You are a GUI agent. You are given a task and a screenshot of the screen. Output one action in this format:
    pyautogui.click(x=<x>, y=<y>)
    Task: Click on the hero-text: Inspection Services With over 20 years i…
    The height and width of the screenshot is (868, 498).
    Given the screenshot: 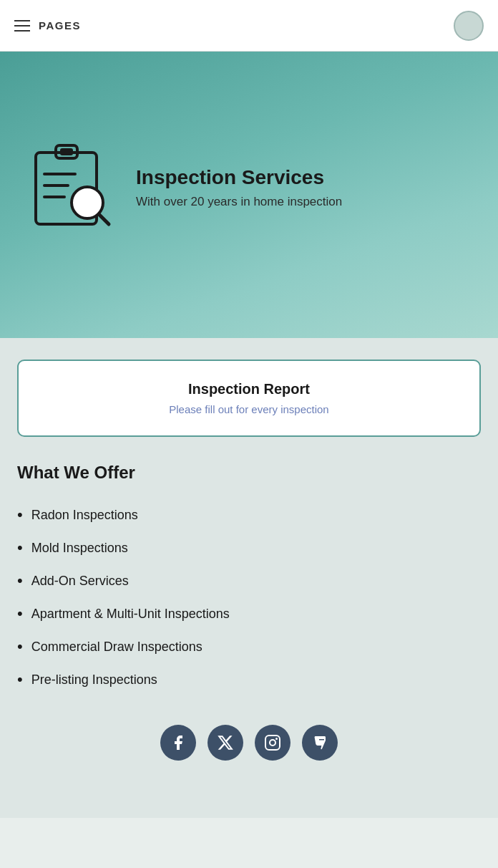 What is the action you would take?
    pyautogui.click(x=239, y=188)
    